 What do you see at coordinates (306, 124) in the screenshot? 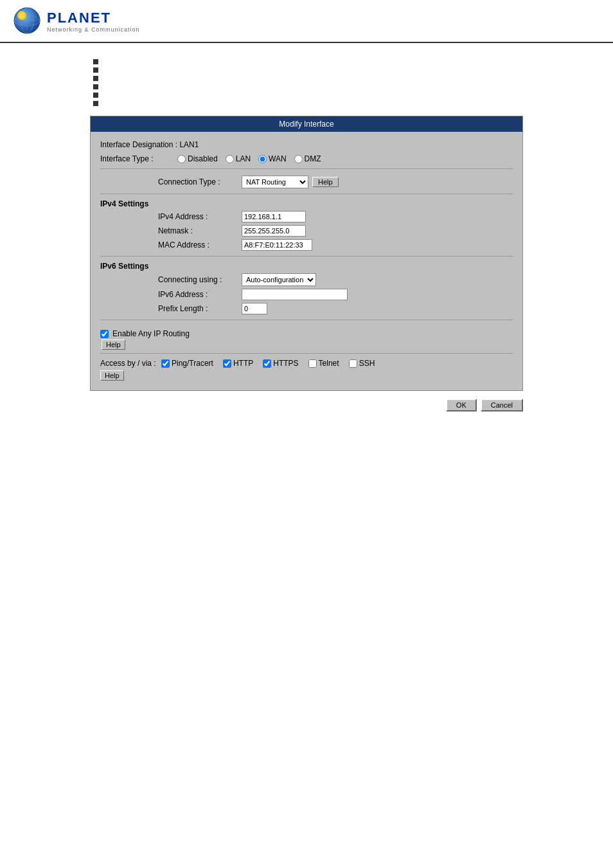
I see `panel-title: Modify Interface` at bounding box center [306, 124].